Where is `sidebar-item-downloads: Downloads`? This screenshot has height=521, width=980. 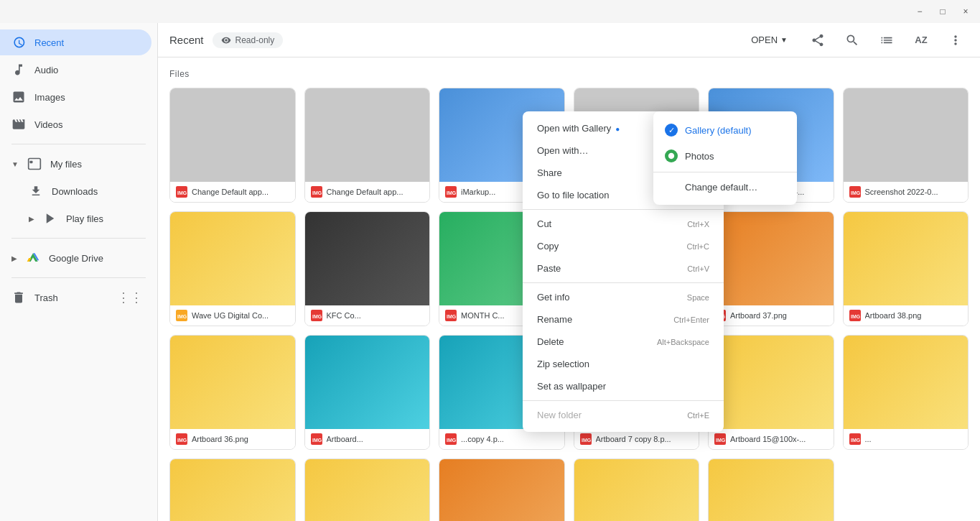
sidebar-item-downloads: Downloads is located at coordinates (76, 191).